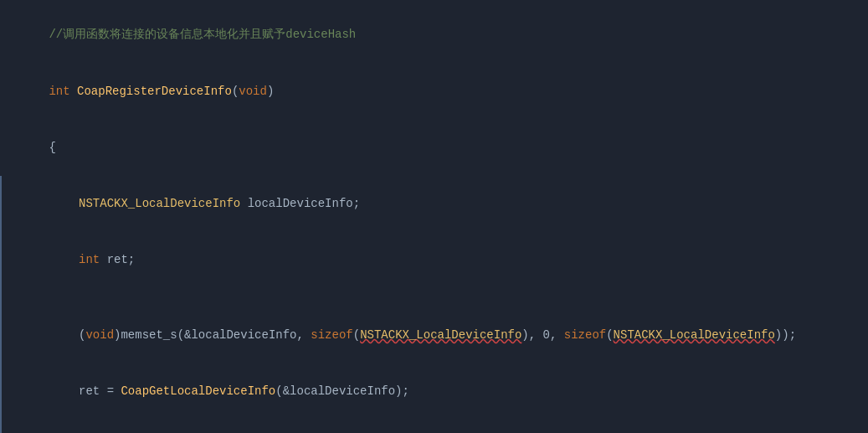 The image size is (868, 433). I want to click on code-line: int ret;, so click(434, 260).